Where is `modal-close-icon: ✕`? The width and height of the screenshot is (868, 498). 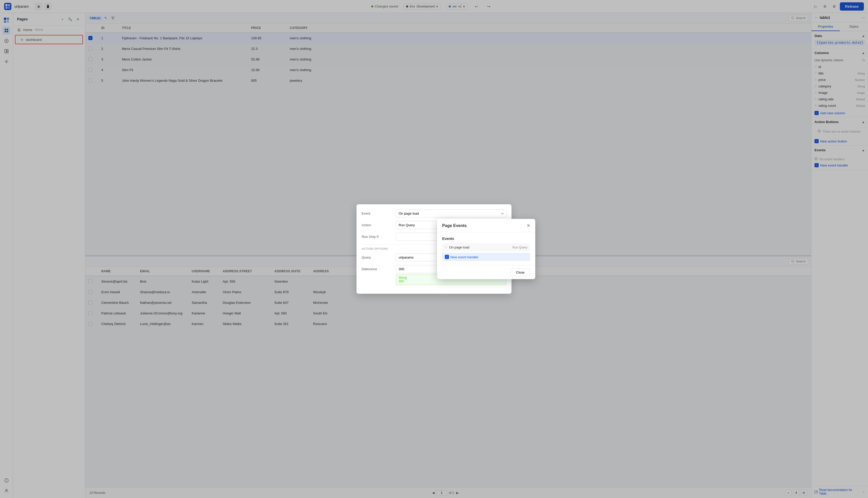 modal-close-icon: ✕ is located at coordinates (528, 226).